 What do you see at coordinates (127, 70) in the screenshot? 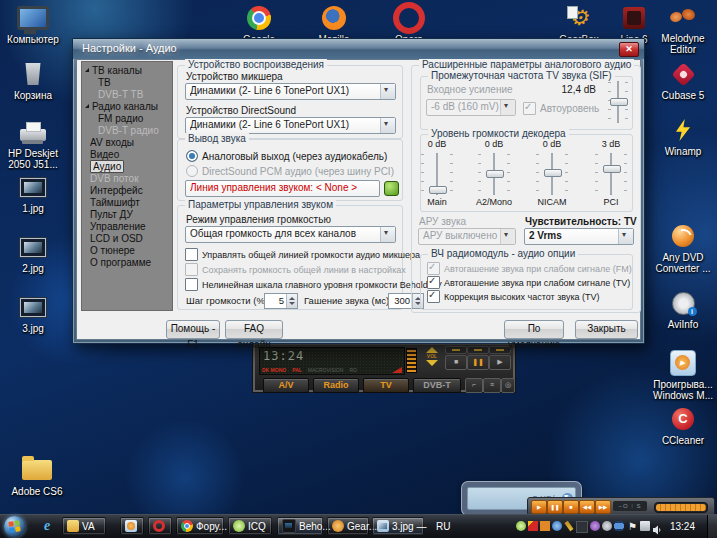
I see `tree-item-tv-channels: ТВ каналы` at bounding box center [127, 70].